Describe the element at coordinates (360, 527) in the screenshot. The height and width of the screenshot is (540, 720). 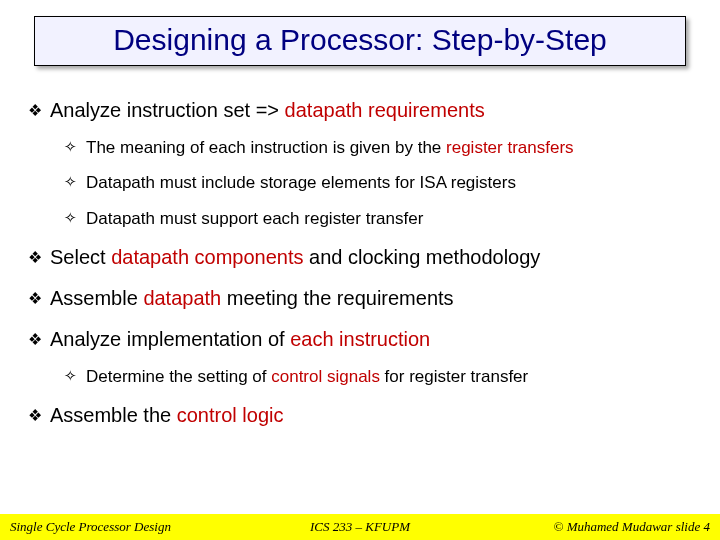
I see `slide-footer: Single Cycle Processor Design ICS 233 – …` at that location.